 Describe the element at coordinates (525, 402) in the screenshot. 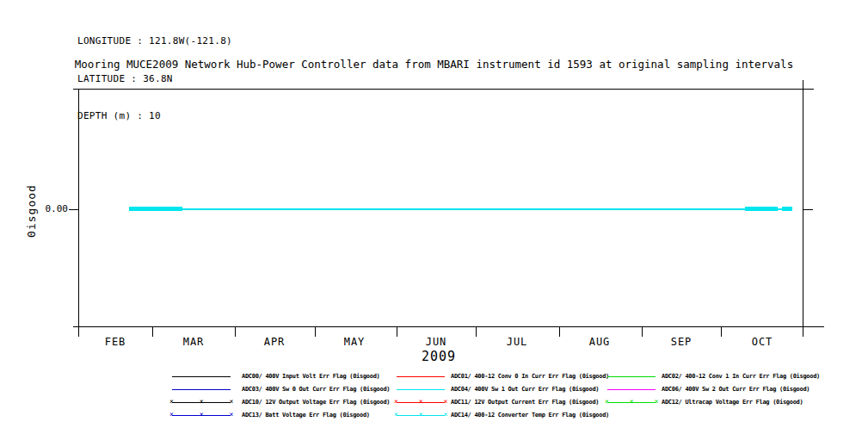

I see `legend-label: ADC11/ 12V Output Current Err Flag (0isg…` at that location.